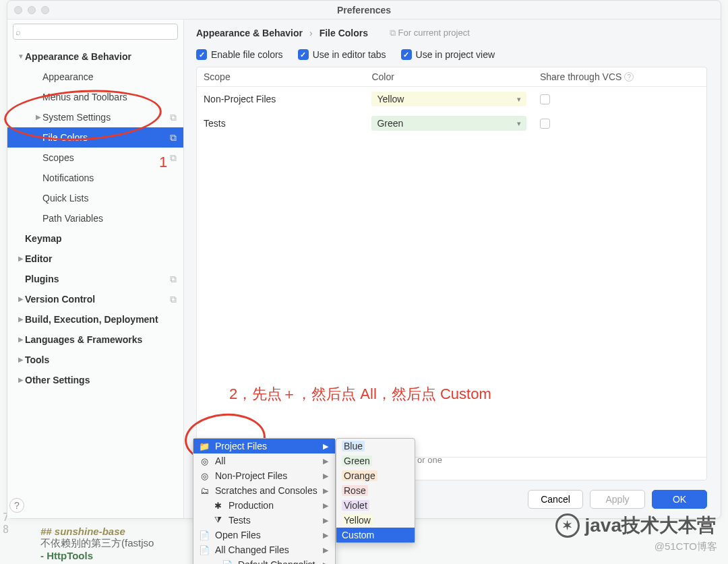 Image resolution: width=728 pixels, height=564 pixels. Describe the element at coordinates (96, 32) in the screenshot. I see `search-input` at that location.